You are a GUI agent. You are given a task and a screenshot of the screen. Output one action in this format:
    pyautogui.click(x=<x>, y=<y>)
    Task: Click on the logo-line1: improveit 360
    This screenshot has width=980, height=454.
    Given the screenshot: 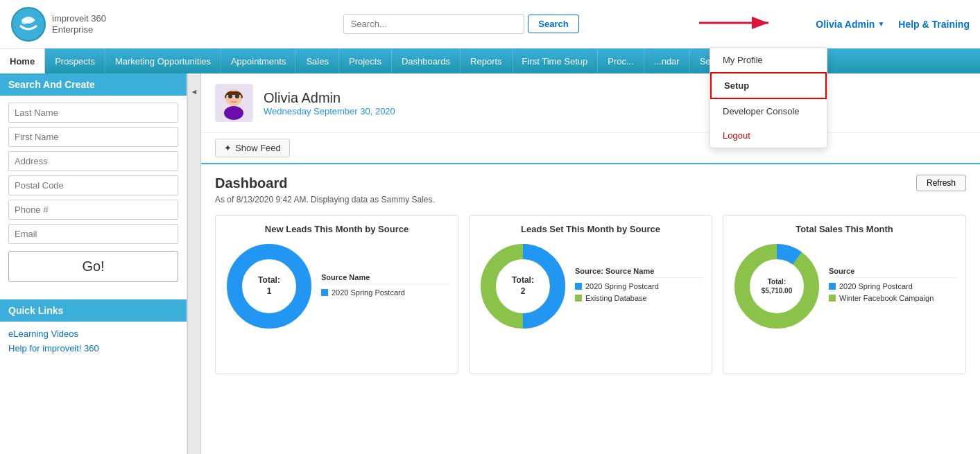 What is the action you would take?
    pyautogui.click(x=79, y=19)
    